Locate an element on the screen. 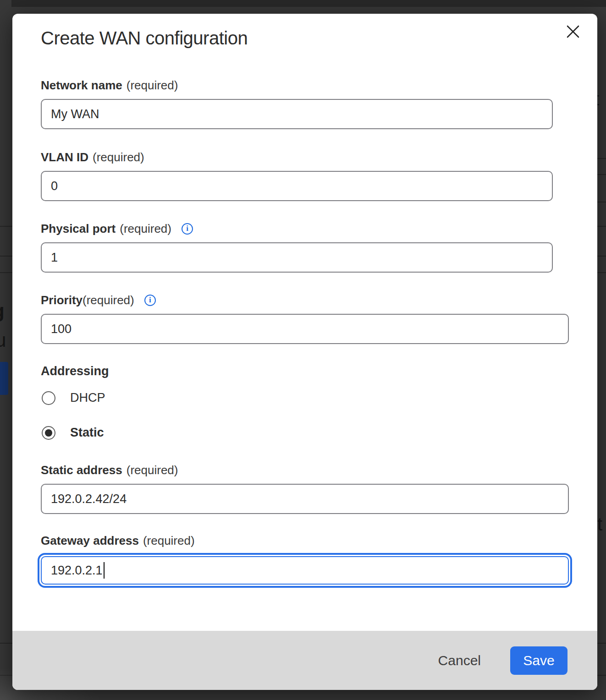 This screenshot has width=606, height=700. cancel-button: Cancel is located at coordinates (459, 661).